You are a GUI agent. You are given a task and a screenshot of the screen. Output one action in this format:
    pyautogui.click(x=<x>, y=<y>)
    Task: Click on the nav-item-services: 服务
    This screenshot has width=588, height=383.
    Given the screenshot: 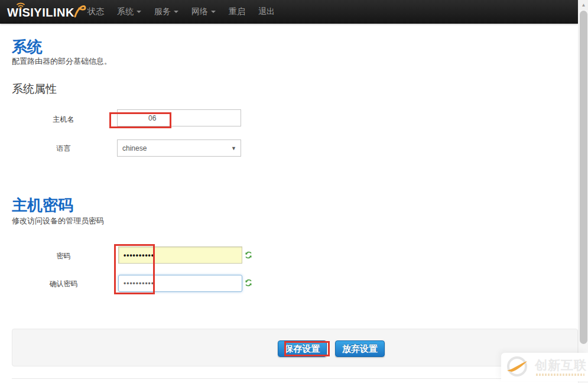 What is the action you would take?
    pyautogui.click(x=167, y=12)
    